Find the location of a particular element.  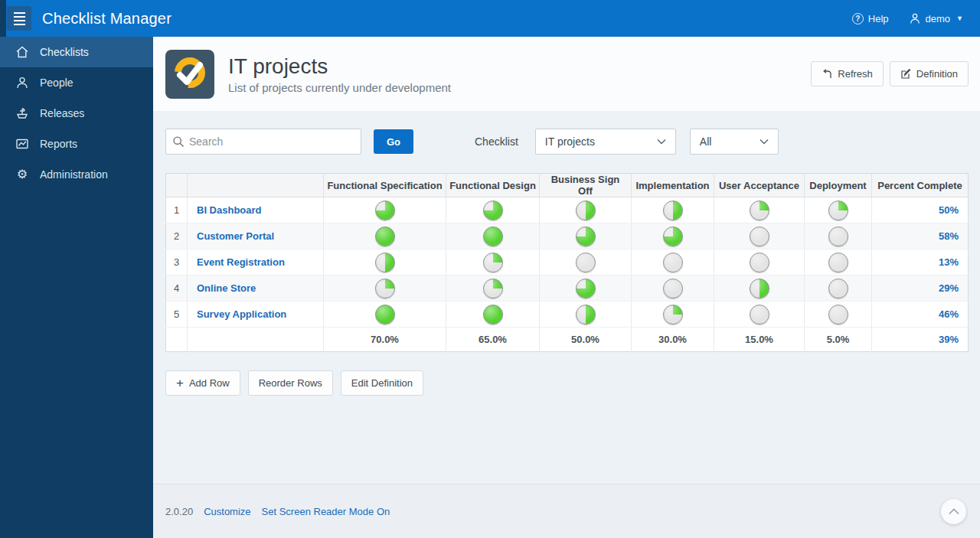

help-link: ? Help is located at coordinates (871, 18).